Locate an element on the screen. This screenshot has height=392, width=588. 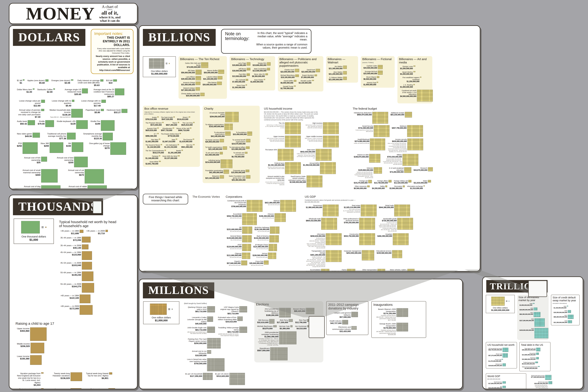
item-value: $15,980,000,000 is located at coordinates (237, 150).